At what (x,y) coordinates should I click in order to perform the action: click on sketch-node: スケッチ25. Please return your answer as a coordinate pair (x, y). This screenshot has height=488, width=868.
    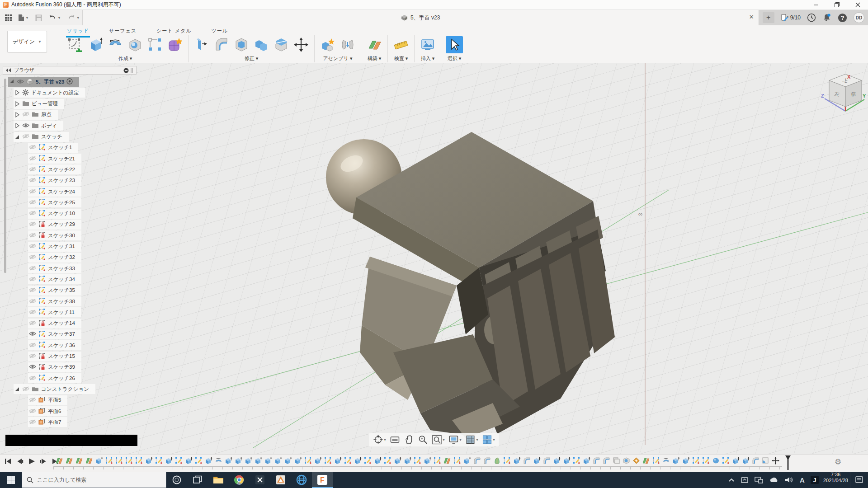
    Looking at the image, I should click on (55, 202).